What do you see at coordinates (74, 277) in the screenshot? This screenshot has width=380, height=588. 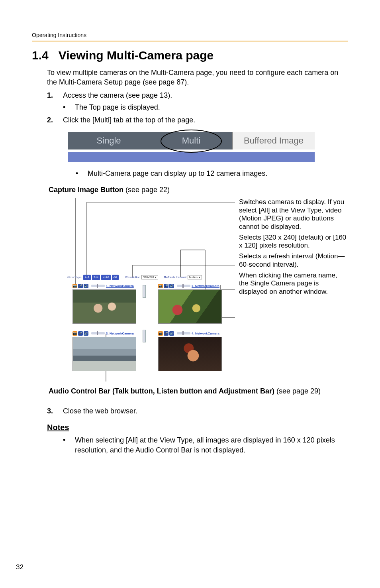 I see `view-type-label: View Type` at bounding box center [74, 277].